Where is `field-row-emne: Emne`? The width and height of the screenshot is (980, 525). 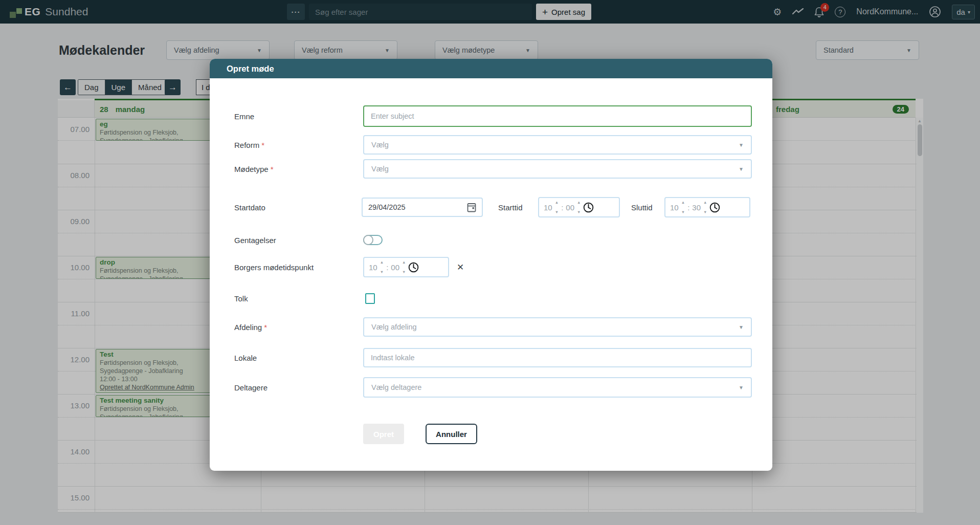 field-row-emne: Emne is located at coordinates (491, 116).